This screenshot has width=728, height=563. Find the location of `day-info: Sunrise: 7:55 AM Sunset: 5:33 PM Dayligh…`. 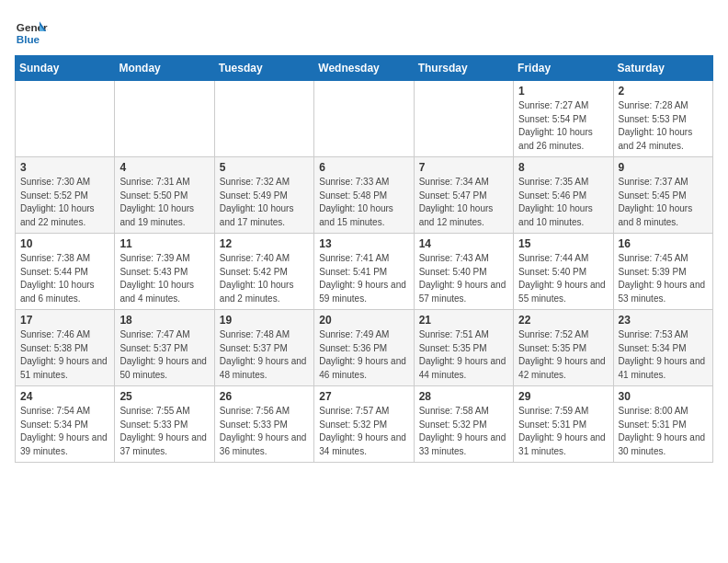

day-info: Sunrise: 7:55 AM Sunset: 5:33 PM Dayligh… is located at coordinates (164, 431).